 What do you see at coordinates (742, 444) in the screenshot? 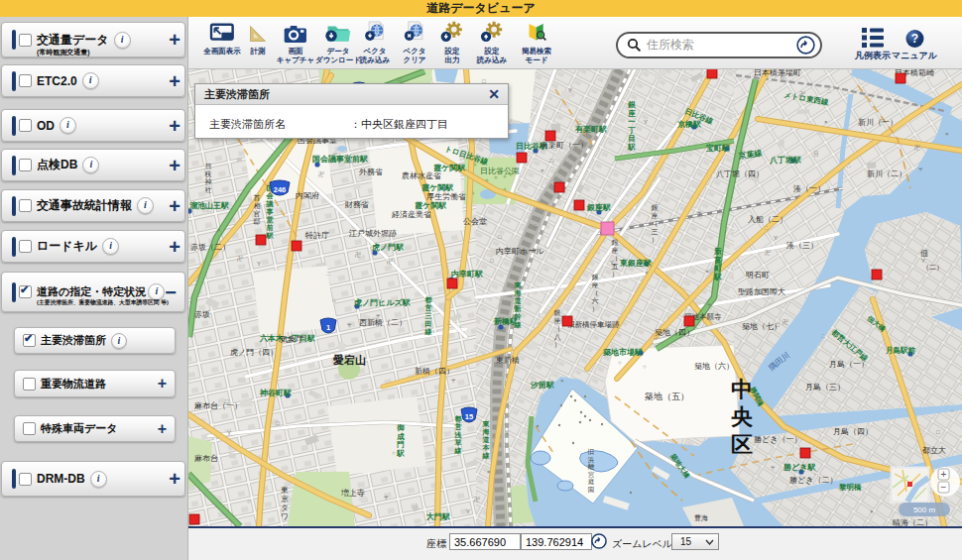
I see `svg-text: 区` at bounding box center [742, 444].